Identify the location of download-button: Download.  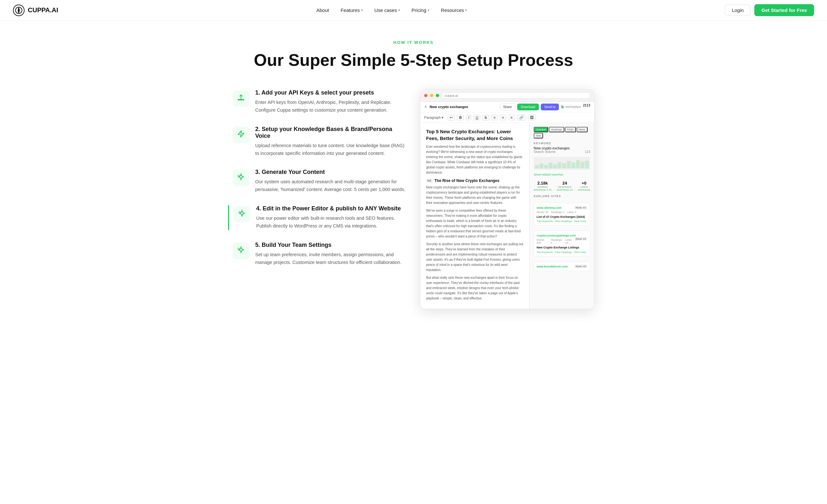
(528, 107).